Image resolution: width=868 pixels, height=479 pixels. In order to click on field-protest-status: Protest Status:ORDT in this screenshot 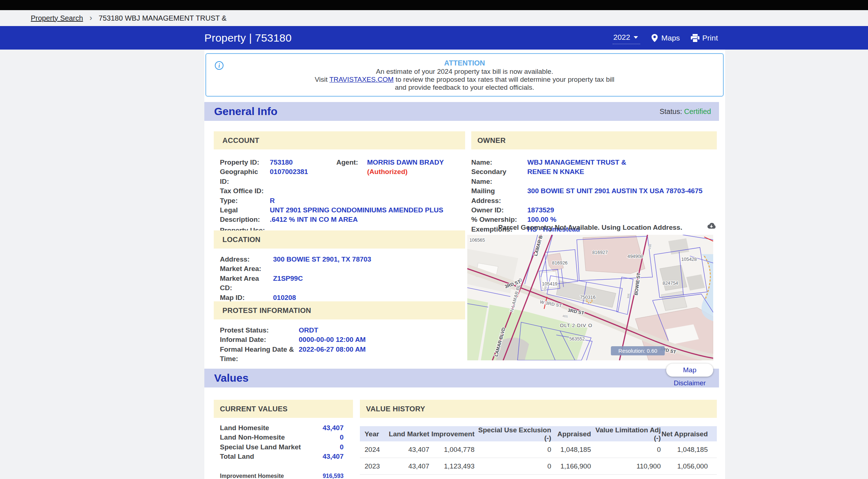, I will do `click(339, 330)`.